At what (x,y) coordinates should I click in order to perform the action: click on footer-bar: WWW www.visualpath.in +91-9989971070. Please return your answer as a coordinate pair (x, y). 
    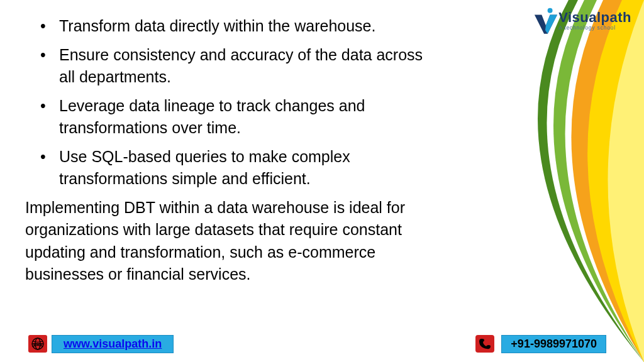
    Looking at the image, I should click on (328, 344).